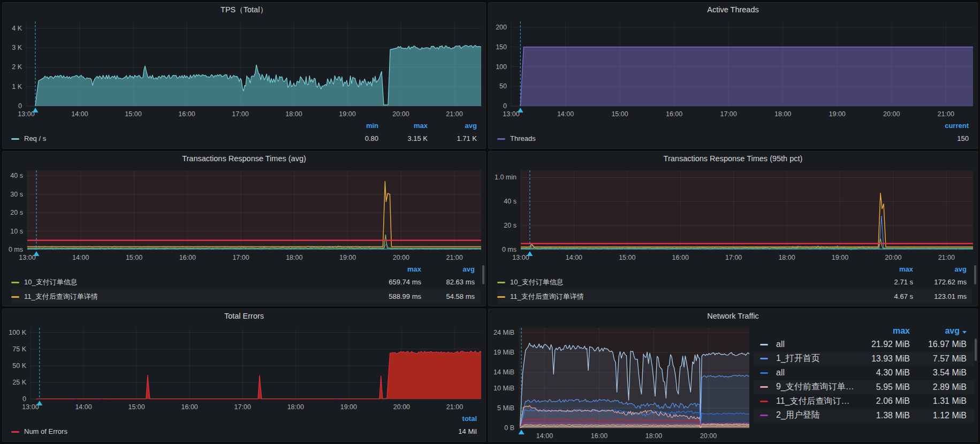 This screenshot has height=444, width=980. What do you see at coordinates (17, 87) in the screenshot?
I see `svg-text: 1 K` at bounding box center [17, 87].